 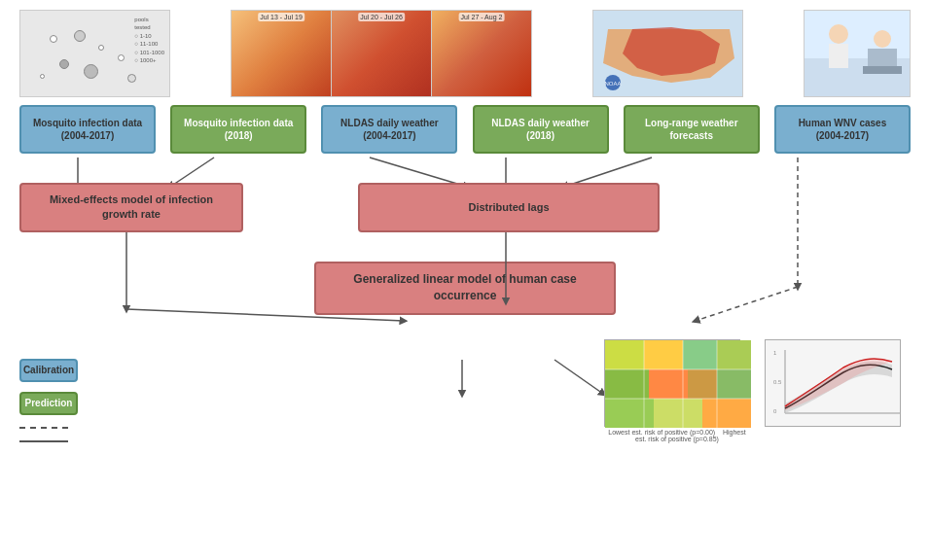 I want to click on solid-line-legend, so click(x=44, y=441).